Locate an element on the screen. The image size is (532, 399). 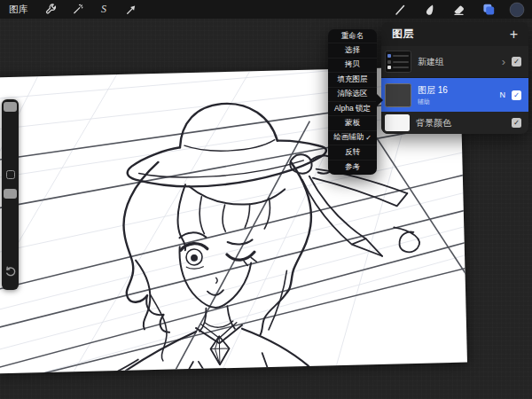
background-thumbnail is located at coordinates (397, 122).